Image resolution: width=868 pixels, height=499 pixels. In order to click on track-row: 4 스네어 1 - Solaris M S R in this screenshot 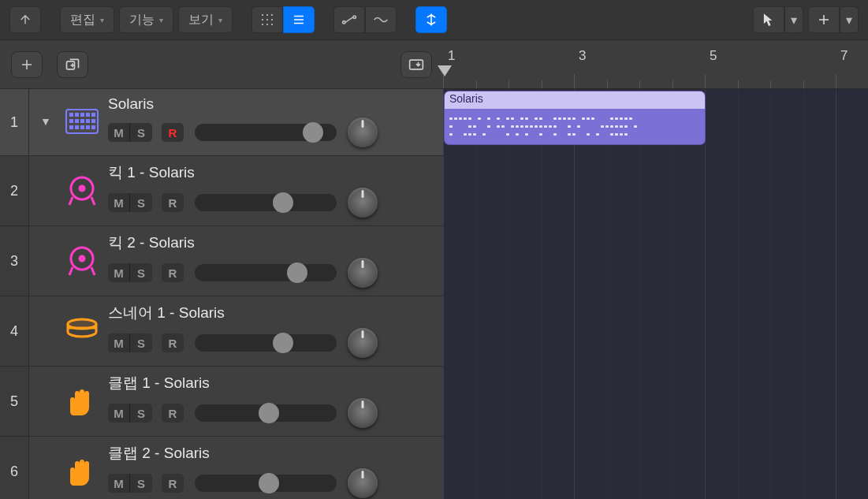, I will do `click(222, 331)`.